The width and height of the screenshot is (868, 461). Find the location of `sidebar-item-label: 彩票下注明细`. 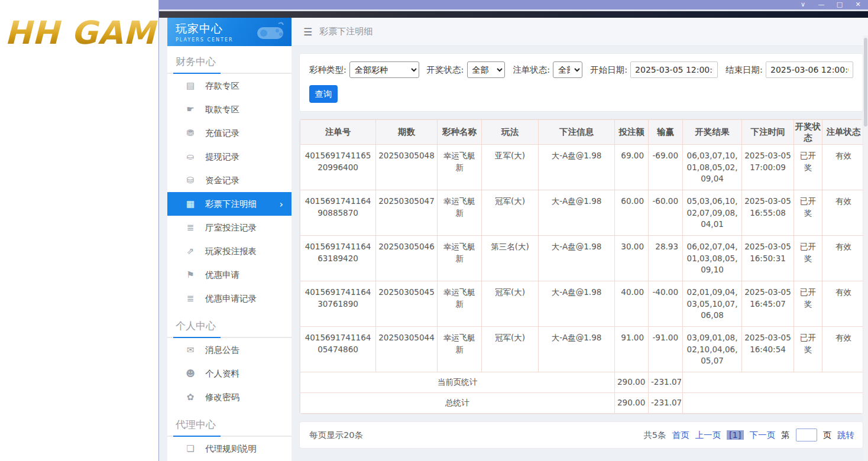

sidebar-item-label: 彩票下注明细 is located at coordinates (231, 204).